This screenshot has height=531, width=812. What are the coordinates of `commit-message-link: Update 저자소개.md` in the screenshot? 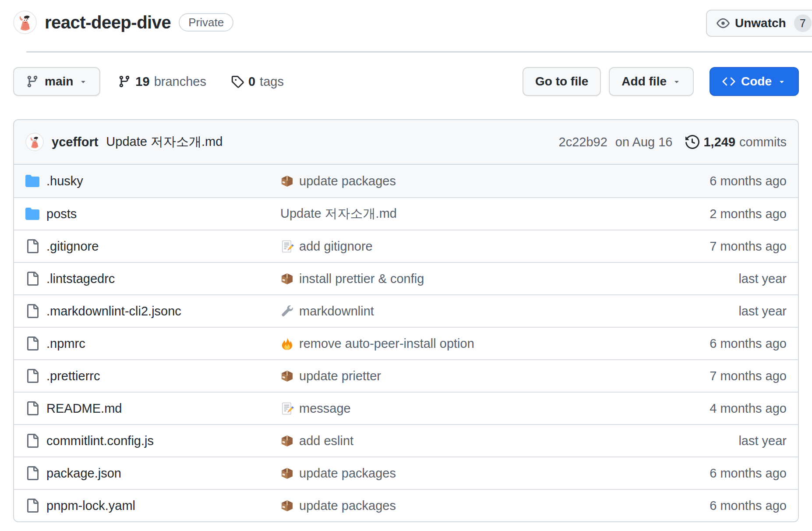 It's located at (468, 214).